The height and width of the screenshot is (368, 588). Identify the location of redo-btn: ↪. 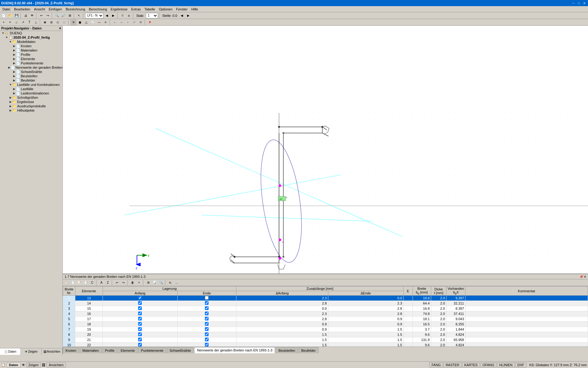
(48, 16).